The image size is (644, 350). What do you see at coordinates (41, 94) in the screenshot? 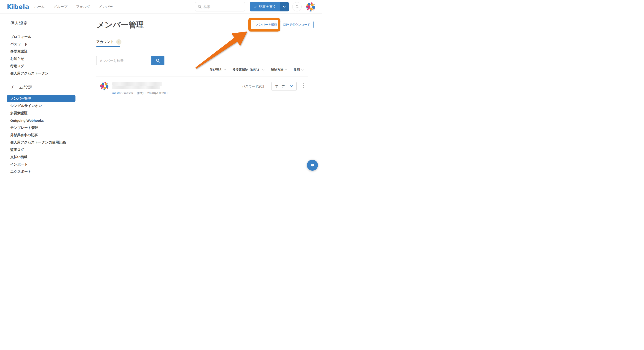
I see `settings-sidebar: 個人設定 プロフィール パスワード 多要素認証 お知らせ 行動ログ 個人用アクセ…` at bounding box center [41, 94].